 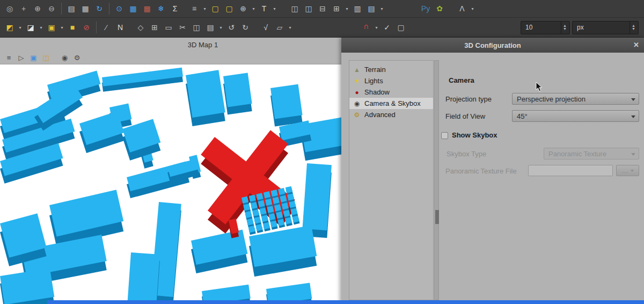 What do you see at coordinates (99, 9) in the screenshot?
I see `refresh-map-icon: ↻` at bounding box center [99, 9].